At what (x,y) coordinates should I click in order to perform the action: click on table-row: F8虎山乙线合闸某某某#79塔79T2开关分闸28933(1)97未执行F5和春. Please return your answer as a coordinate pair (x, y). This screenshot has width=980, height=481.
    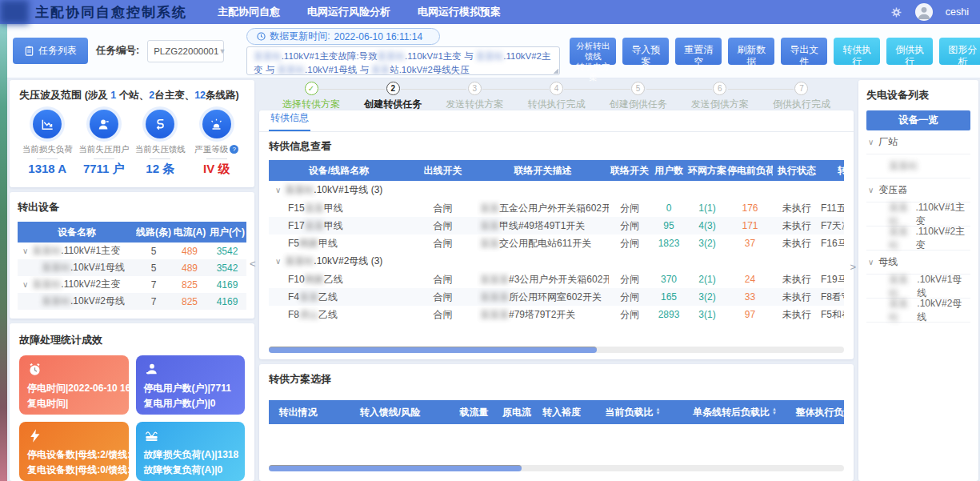
    Looking at the image, I should click on (557, 315).